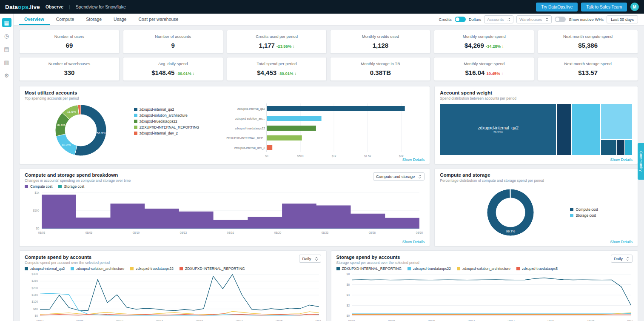  Describe the element at coordinates (372, 269) in the screenshot. I see `legend-label: ZDXUPXD-INTERNAL_REPORTING` at that location.